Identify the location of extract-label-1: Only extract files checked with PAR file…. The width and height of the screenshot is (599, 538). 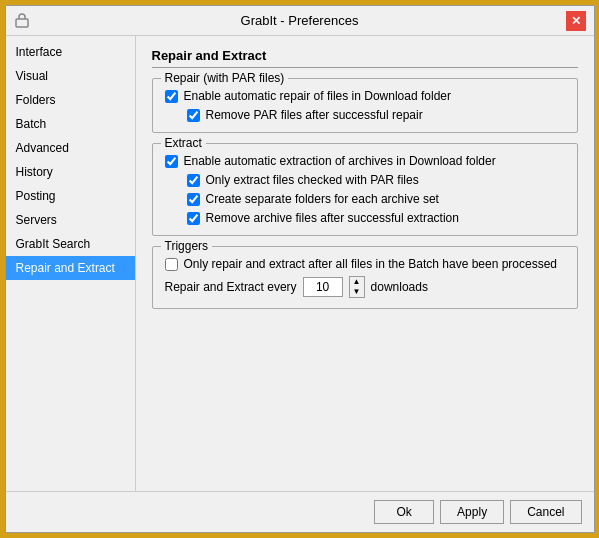
(312, 180).